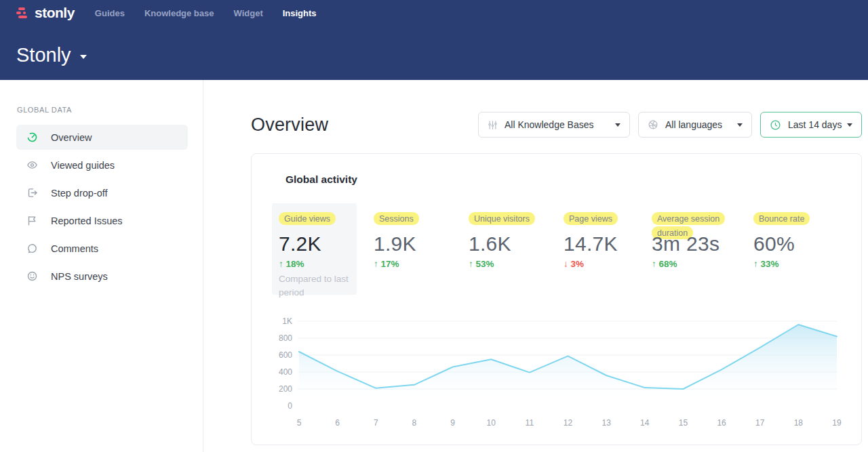  I want to click on metric-delta: ↓ 3%, so click(574, 264).